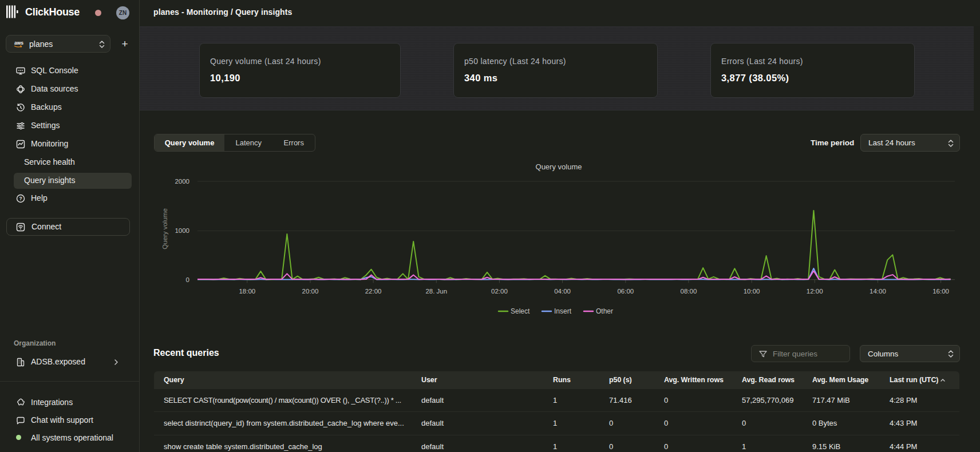 This screenshot has height=452, width=980. Describe the element at coordinates (436, 291) in the screenshot. I see `svg-text: 28. Jun` at that location.